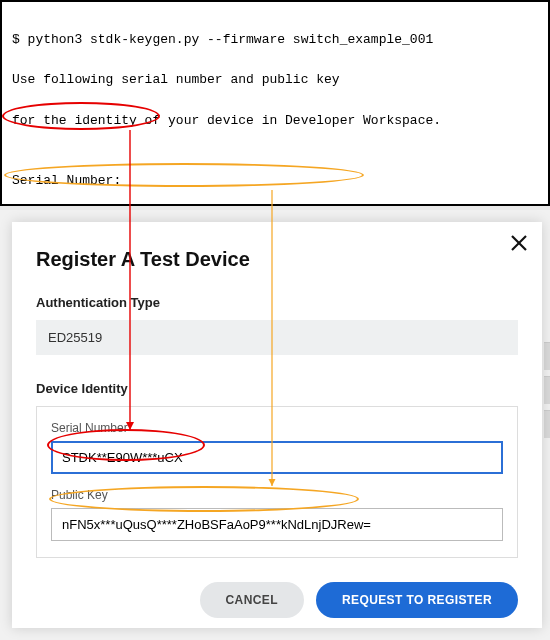 Image resolution: width=550 pixels, height=640 pixels. I want to click on terminal-line: Use following serial number and public k…, so click(275, 80).